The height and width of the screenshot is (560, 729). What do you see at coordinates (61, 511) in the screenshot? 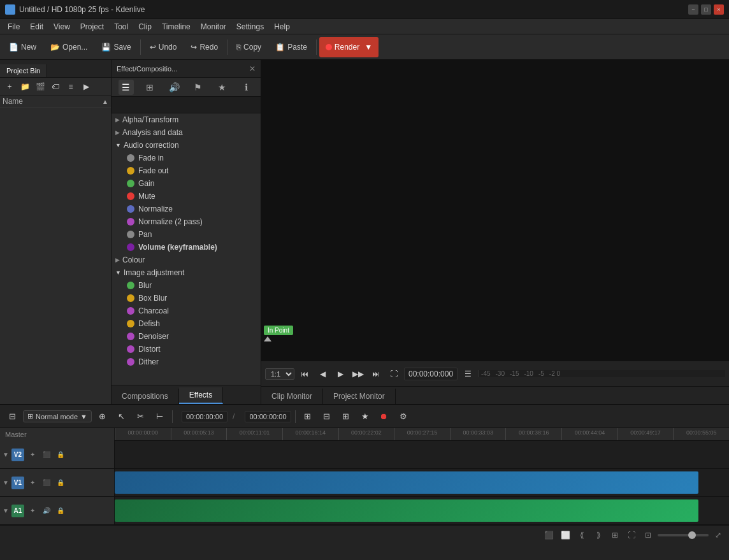
I see `track-a1-lock-button: 🔒` at bounding box center [61, 511].